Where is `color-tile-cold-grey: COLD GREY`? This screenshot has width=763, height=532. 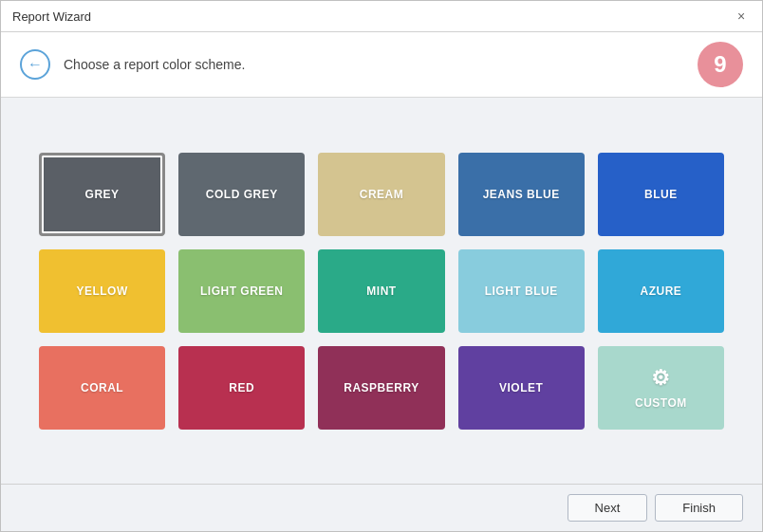 color-tile-cold-grey: COLD GREY is located at coordinates (241, 194).